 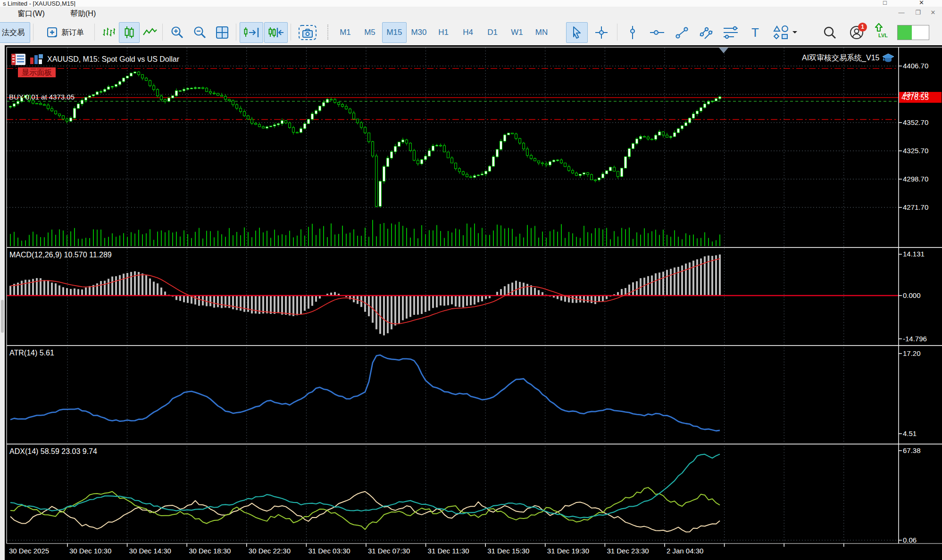 I want to click on vertical-line-icon, so click(x=633, y=33).